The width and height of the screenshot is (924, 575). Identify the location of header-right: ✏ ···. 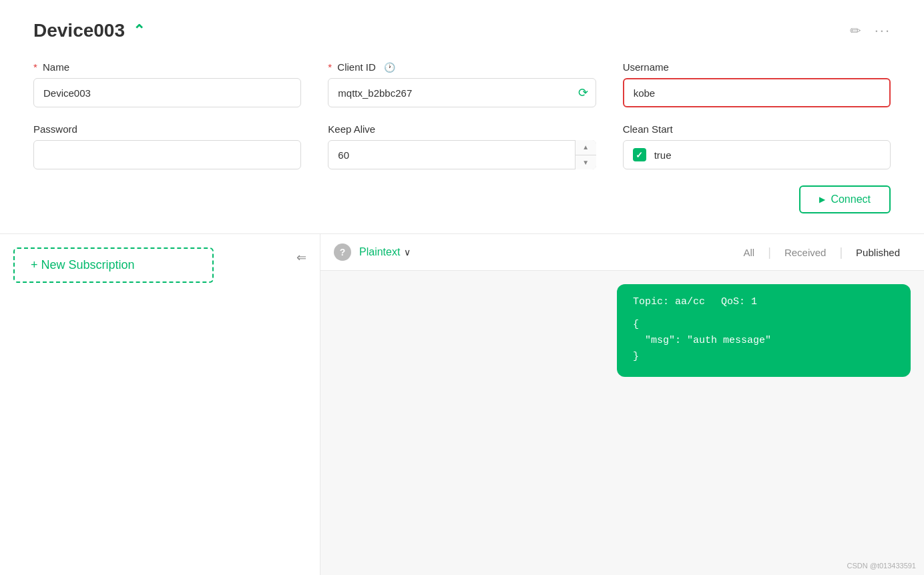
(871, 31).